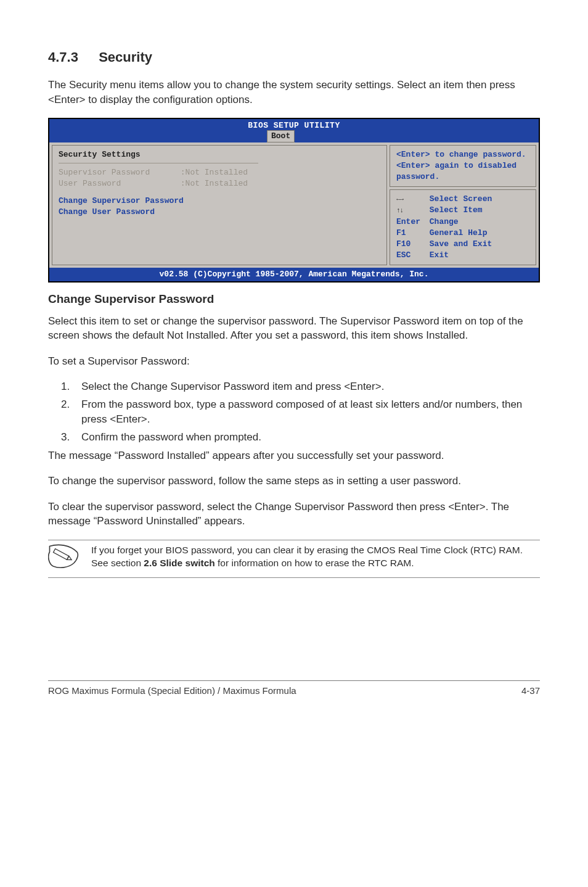 The image size is (588, 887). Describe the element at coordinates (126, 57) in the screenshot. I see `section-title: Security` at that location.